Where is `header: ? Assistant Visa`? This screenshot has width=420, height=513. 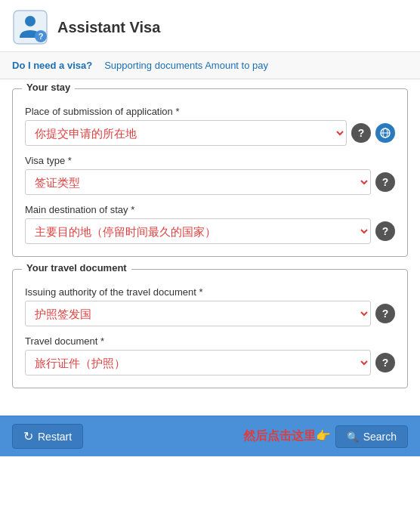 header: ? Assistant Visa is located at coordinates (210, 26).